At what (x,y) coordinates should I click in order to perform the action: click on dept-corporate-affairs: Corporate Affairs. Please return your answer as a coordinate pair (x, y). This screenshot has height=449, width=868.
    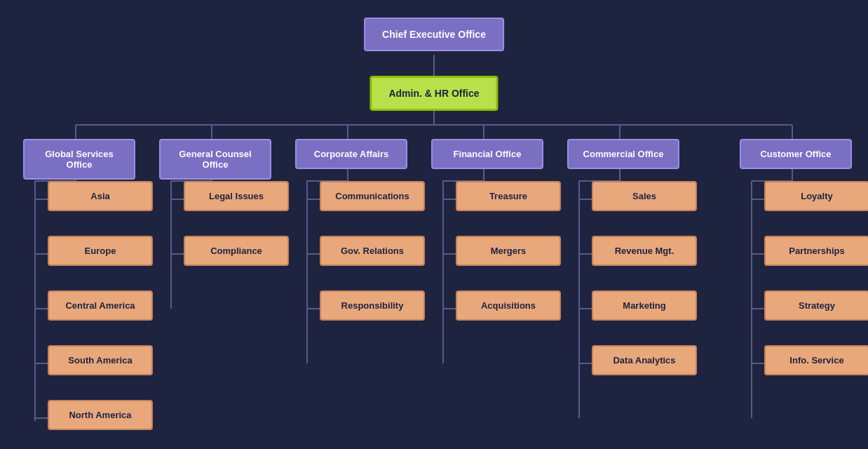
    Looking at the image, I should click on (351, 154).